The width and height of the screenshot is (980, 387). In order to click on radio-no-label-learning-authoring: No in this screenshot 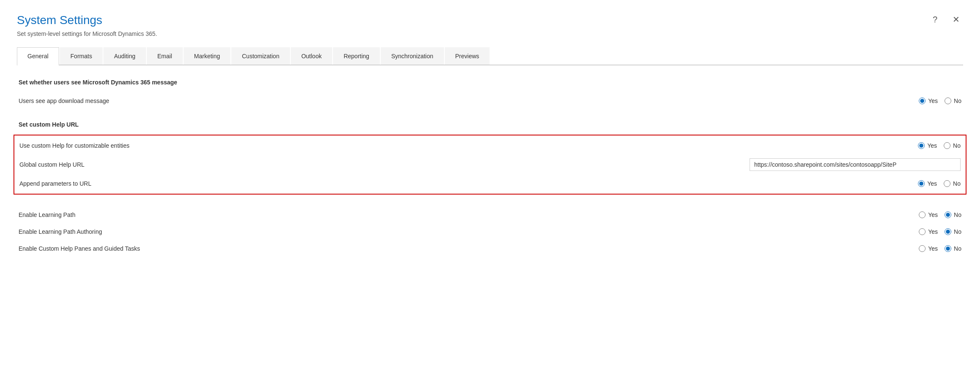, I will do `click(958, 232)`.